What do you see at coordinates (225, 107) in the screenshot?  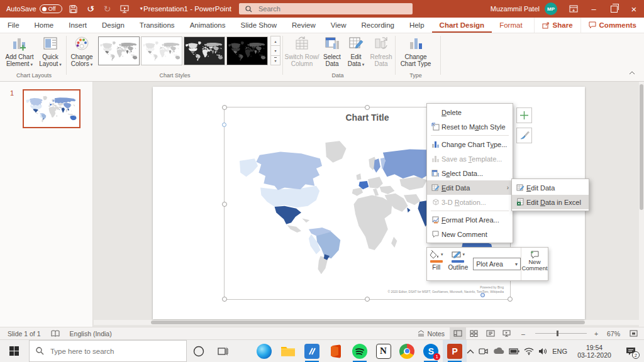 I see `resize-handle-top-left` at bounding box center [225, 107].